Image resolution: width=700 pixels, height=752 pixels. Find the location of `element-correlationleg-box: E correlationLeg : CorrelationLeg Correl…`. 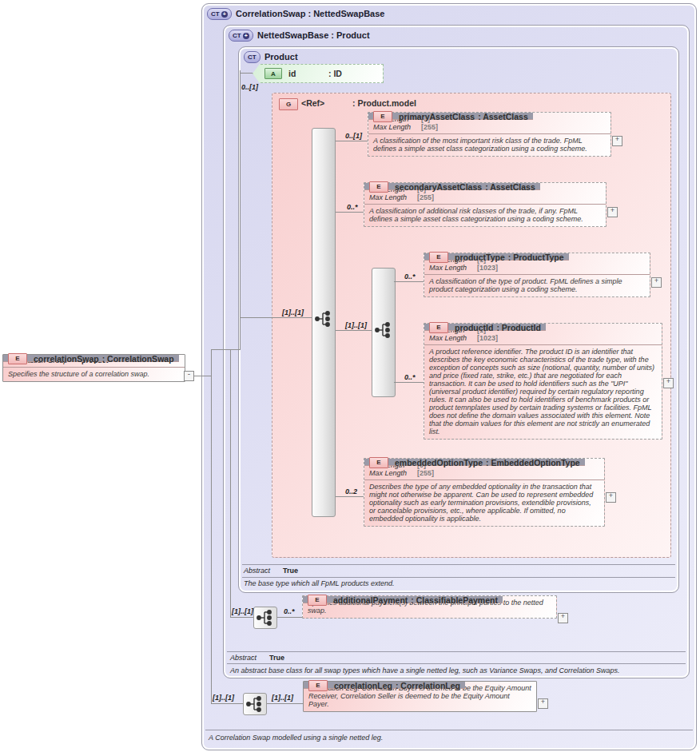

element-correlationleg-box: E correlationLeg : CorrelationLeg Correl… is located at coordinates (420, 697).